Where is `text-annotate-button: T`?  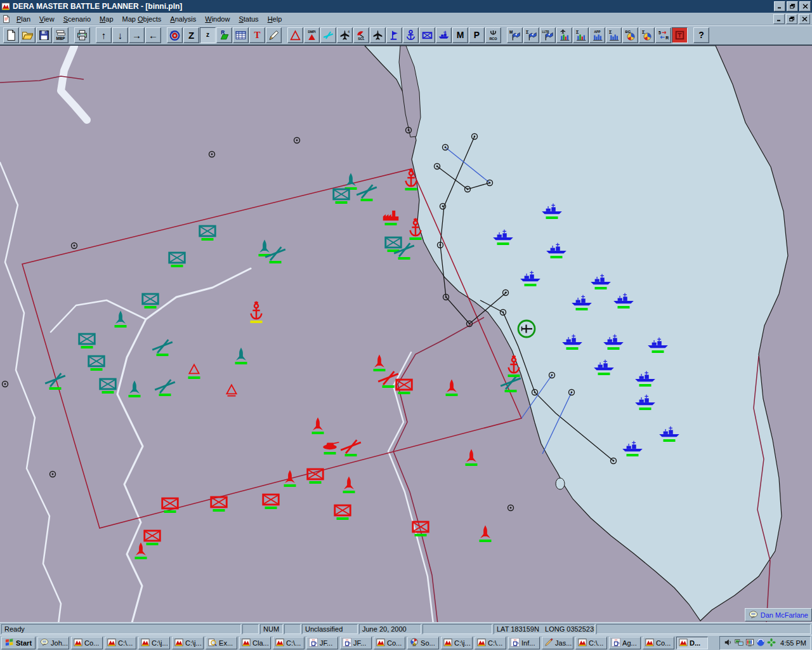
text-annotate-button: T is located at coordinates (258, 36).